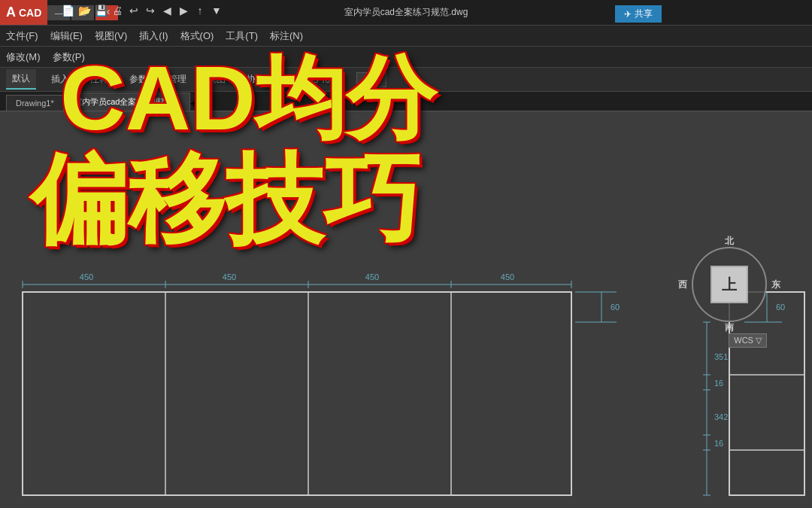 The image size is (812, 508). What do you see at coordinates (371, 80) in the screenshot?
I see `ribbon-dropdown: ▼` at bounding box center [371, 80].